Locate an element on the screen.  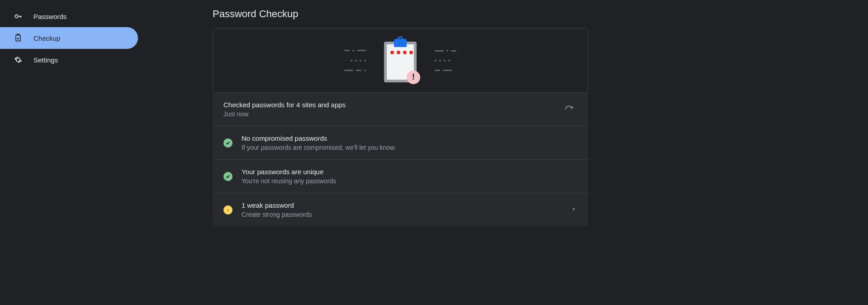
warning-circle-icon: ! is located at coordinates (228, 210).